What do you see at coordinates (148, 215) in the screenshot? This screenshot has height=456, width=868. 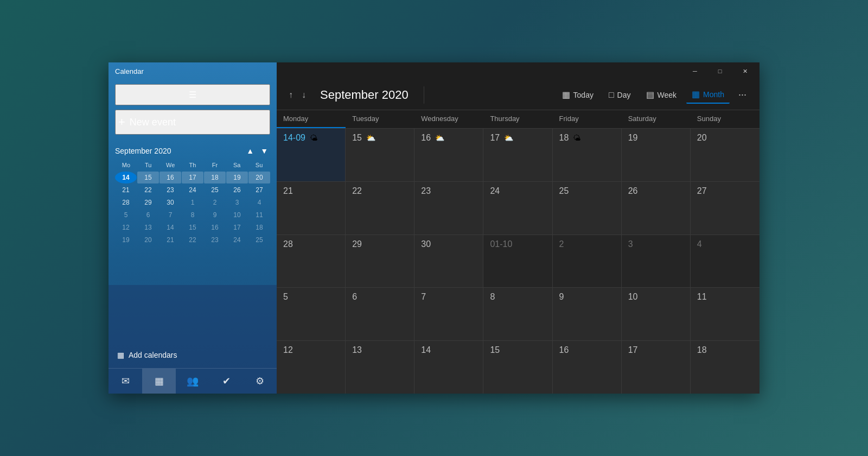 I see `mini-cal-cell: 6` at bounding box center [148, 215].